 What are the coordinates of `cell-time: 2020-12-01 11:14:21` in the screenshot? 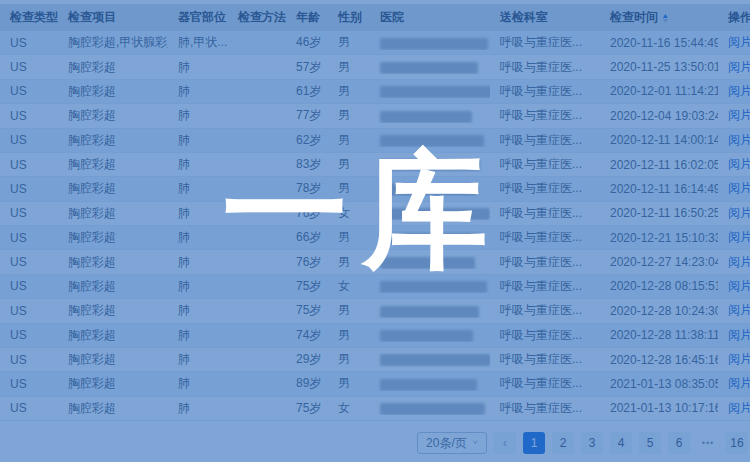 It's located at (659, 91).